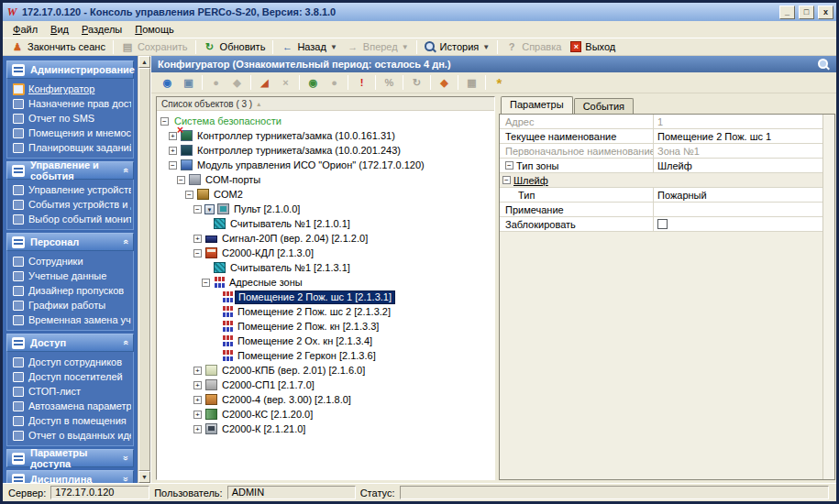 This screenshot has width=839, height=504. What do you see at coordinates (72, 219) in the screenshot?
I see `sidebar-item-monitoring-events: Выбор событий мониторинга` at bounding box center [72, 219].